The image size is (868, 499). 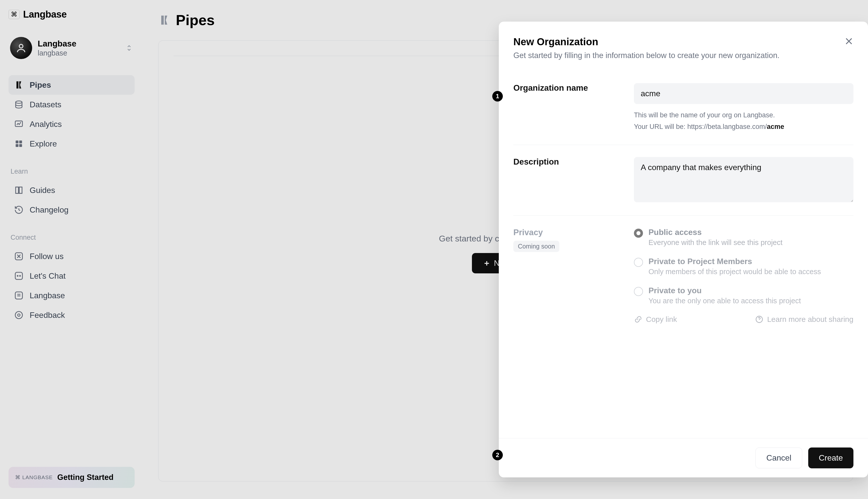 What do you see at coordinates (759, 319) in the screenshot?
I see `help-icon` at bounding box center [759, 319].